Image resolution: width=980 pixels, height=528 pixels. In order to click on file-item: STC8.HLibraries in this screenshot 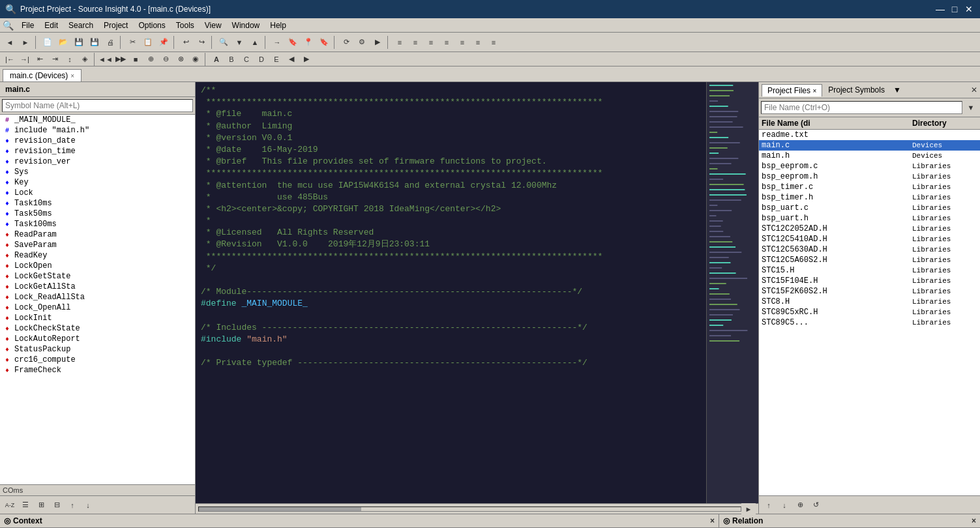, I will do `click(870, 302)`.